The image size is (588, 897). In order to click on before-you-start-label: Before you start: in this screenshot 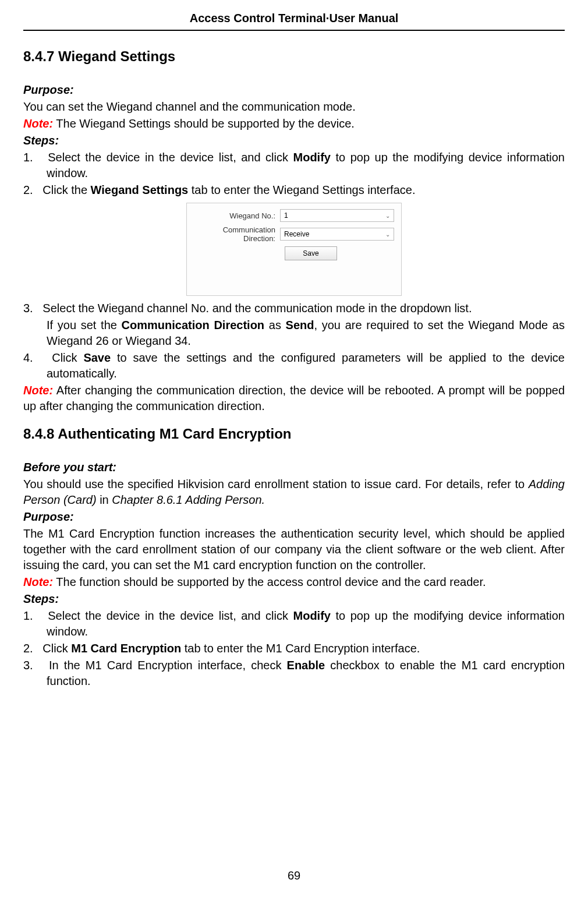, I will do `click(70, 467)`.